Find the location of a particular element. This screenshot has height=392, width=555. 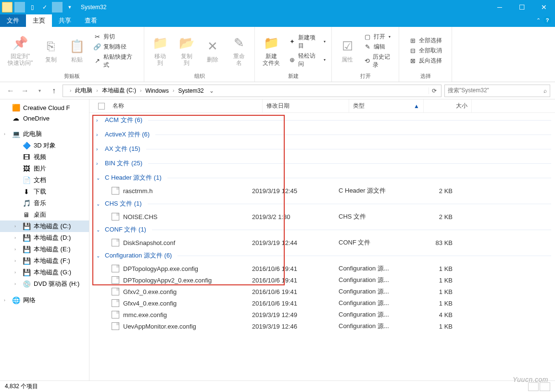

group-header: ›ACM 文件 (6) is located at coordinates (322, 120).